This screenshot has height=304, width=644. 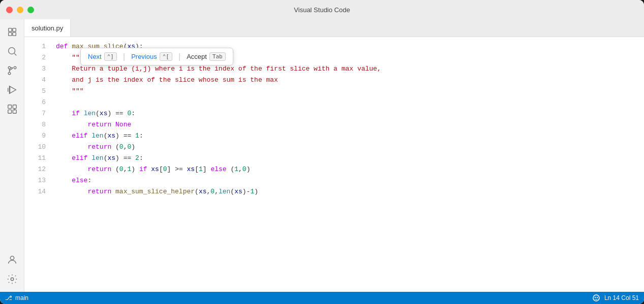 I want to click on close-button, so click(x=9, y=10).